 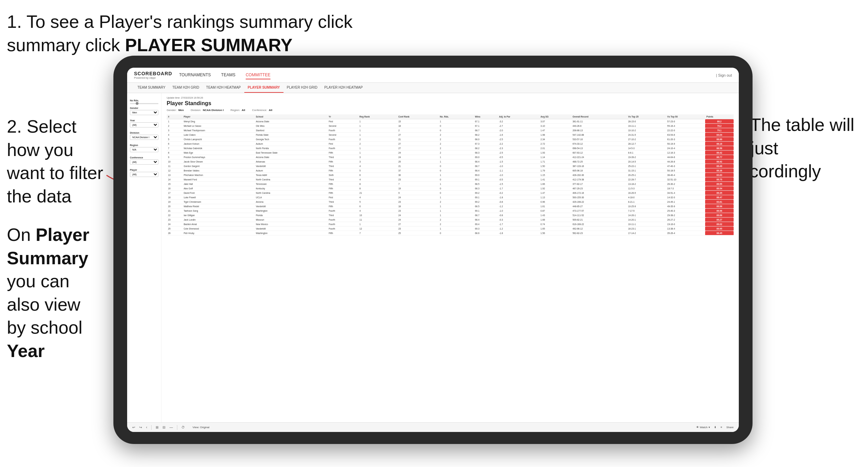 I want to click on table-cell: -0.5, so click(x=518, y=179).